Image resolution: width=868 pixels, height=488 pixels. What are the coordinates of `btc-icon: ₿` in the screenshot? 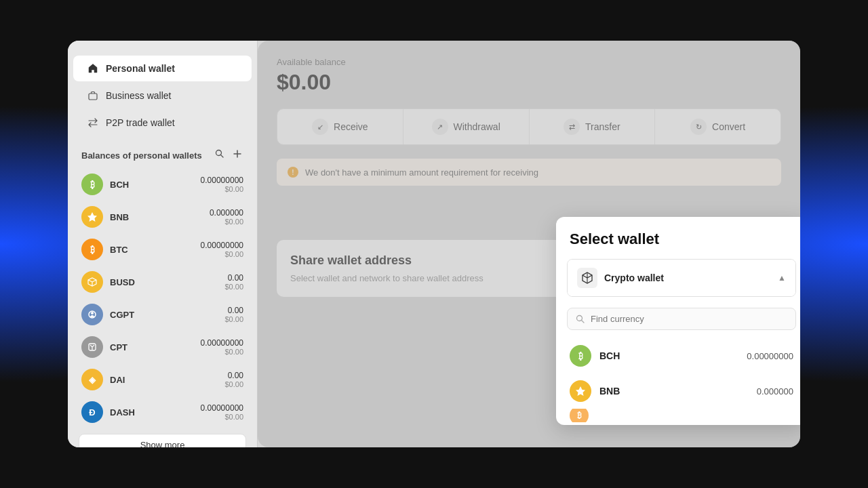 It's located at (92, 249).